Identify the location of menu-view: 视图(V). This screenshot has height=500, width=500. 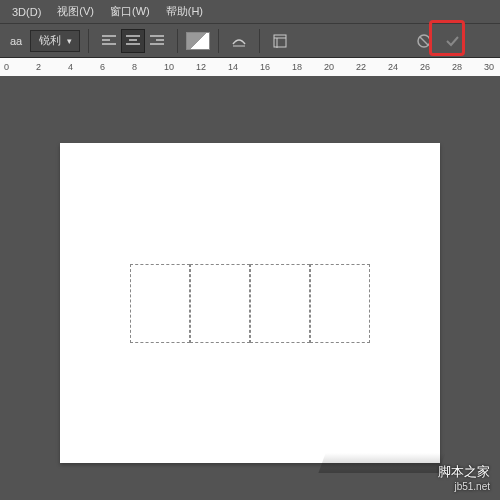
(76, 12).